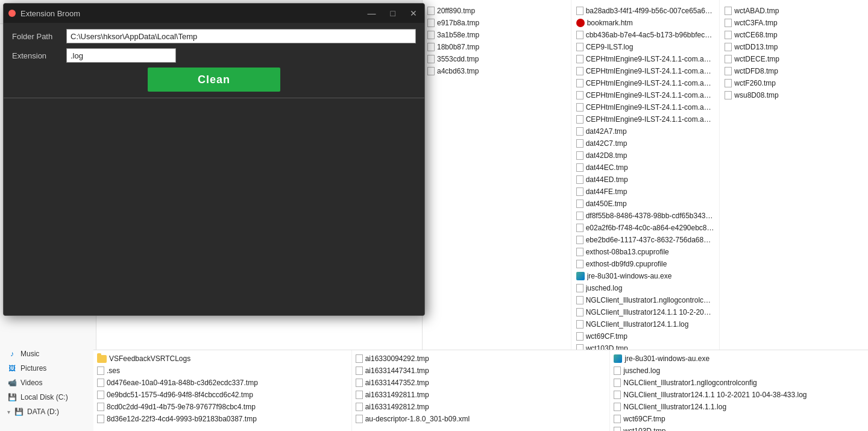 The image size is (868, 431). Describe the element at coordinates (606, 336) in the screenshot. I see `file-name: wct69CF.tmp` at that location.